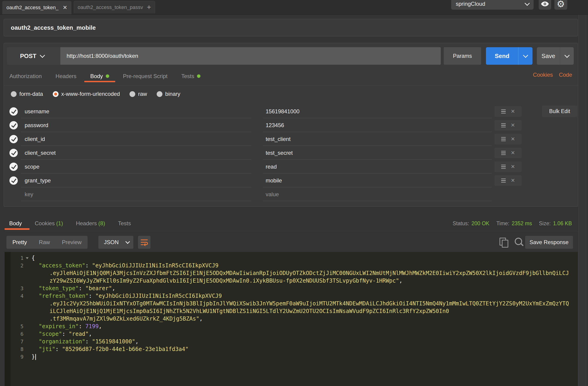 The image size is (588, 386). Describe the element at coordinates (525, 56) in the screenshot. I see `send-options-button` at that location.